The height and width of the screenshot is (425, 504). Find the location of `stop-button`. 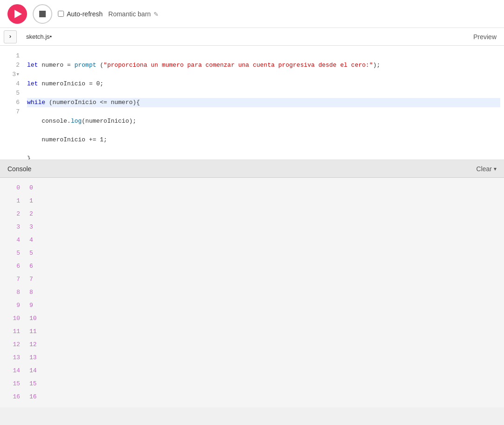

stop-button is located at coordinates (42, 14).